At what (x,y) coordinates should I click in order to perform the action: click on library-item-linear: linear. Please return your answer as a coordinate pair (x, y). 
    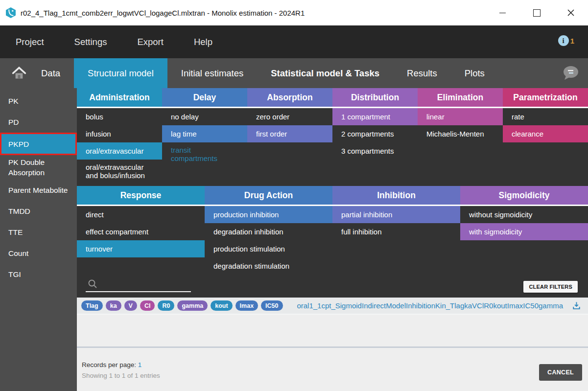
    Looking at the image, I should click on (460, 116).